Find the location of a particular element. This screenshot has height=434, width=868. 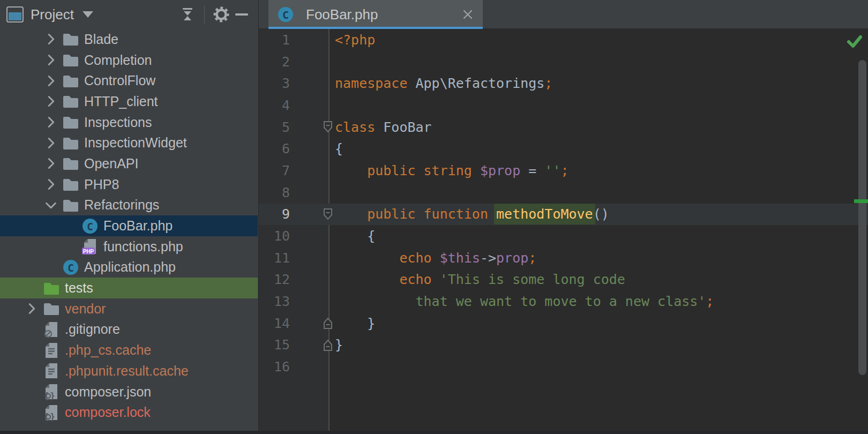

tree-item-gitignore: .gitignore is located at coordinates (129, 330).